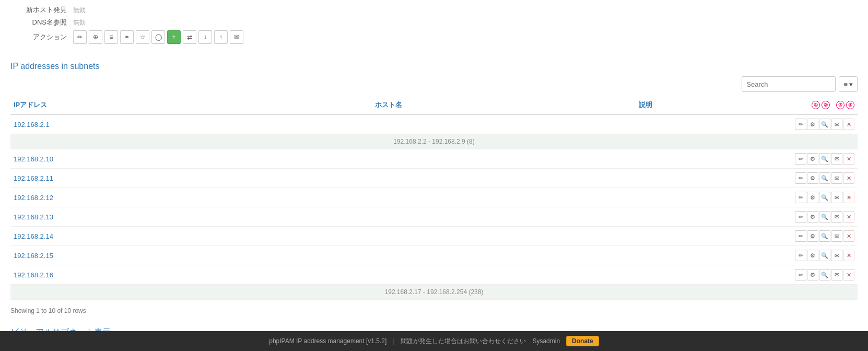 The width and height of the screenshot is (868, 351). Describe the element at coordinates (191, 256) in the screenshot. I see `ip-cell: 192.168.2.15` at that location.